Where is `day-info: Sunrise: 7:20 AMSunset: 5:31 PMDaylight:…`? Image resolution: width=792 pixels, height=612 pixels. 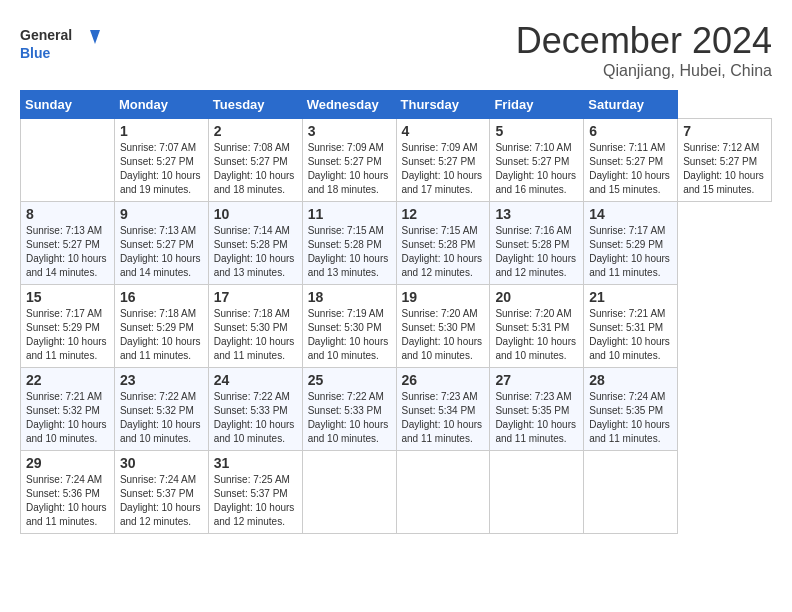
day-info: Sunrise: 7:20 AMSunset: 5:31 PMDaylight:… is located at coordinates (536, 335).